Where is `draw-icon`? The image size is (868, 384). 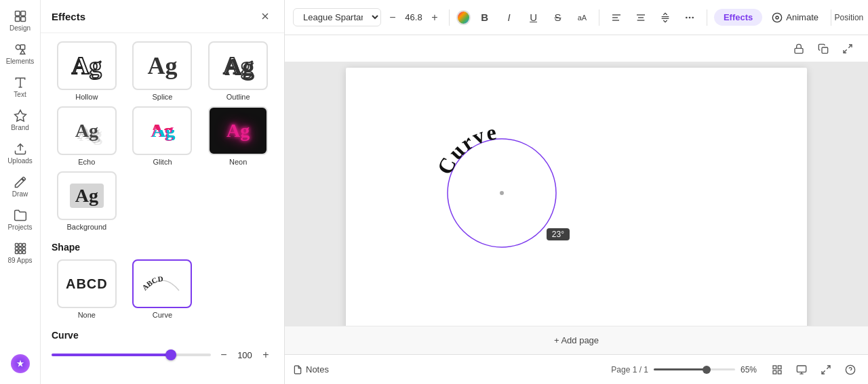
draw-icon is located at coordinates (20, 182).